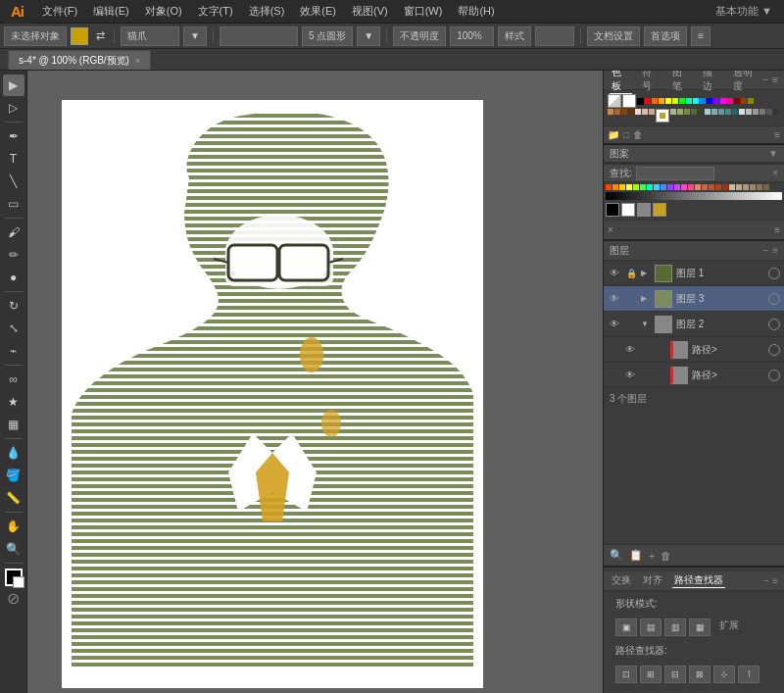 This screenshot has width=784, height=693. What do you see at coordinates (14, 136) in the screenshot?
I see `pen-tool: ✒` at bounding box center [14, 136].